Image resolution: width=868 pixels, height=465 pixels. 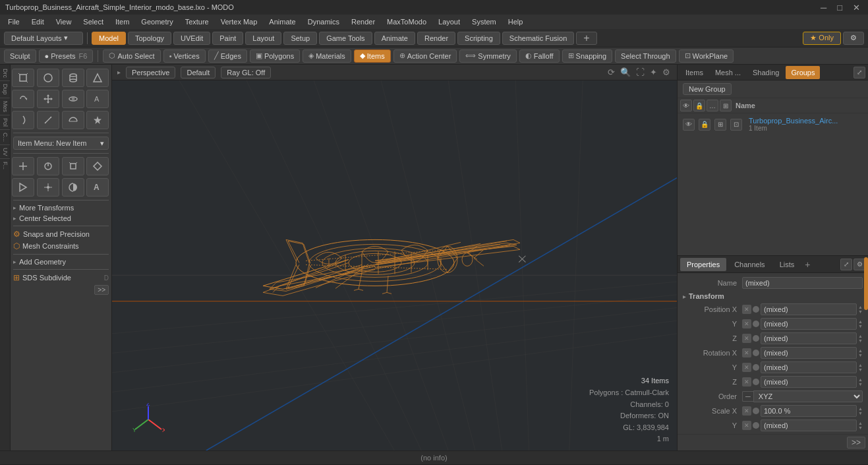 I want to click on prop-pos-y-btn: ✕, so click(x=747, y=324).